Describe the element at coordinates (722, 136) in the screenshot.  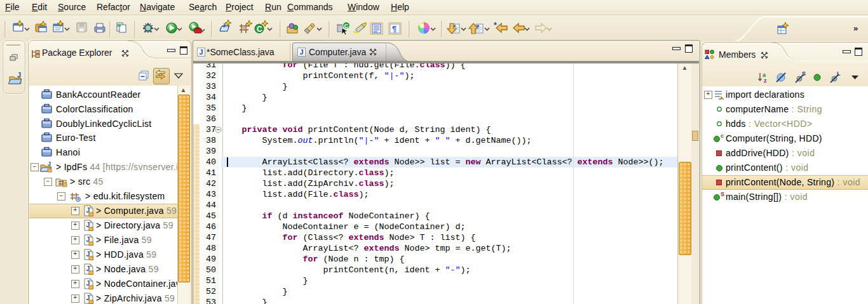
I see `svg-text: c` at that location.